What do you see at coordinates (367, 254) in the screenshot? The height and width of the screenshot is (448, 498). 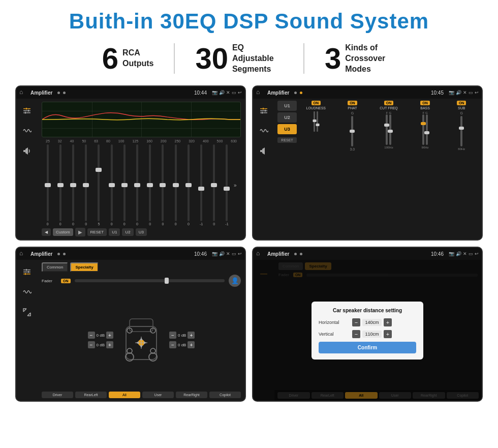 I see `dialog-status-bar: ⌂ Amplifier 10:46 📷 🔊 ✕ ▭ ↩` at bounding box center [367, 254].